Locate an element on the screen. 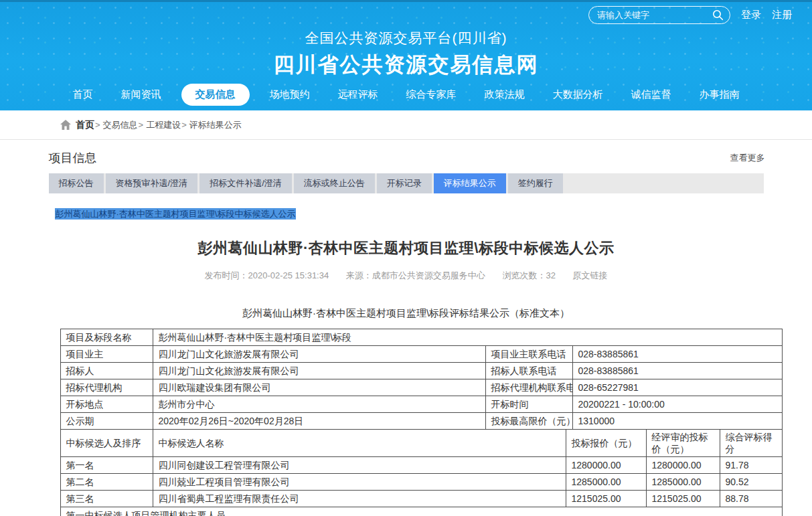 The width and height of the screenshot is (812, 516). breadcrumb-engineering: 工程建设 is located at coordinates (163, 125).